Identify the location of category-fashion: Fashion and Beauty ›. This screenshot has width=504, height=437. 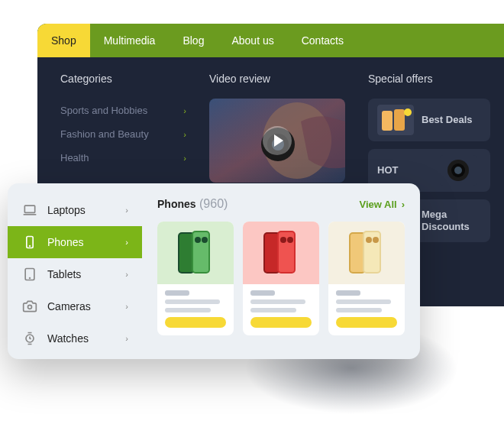
(124, 134).